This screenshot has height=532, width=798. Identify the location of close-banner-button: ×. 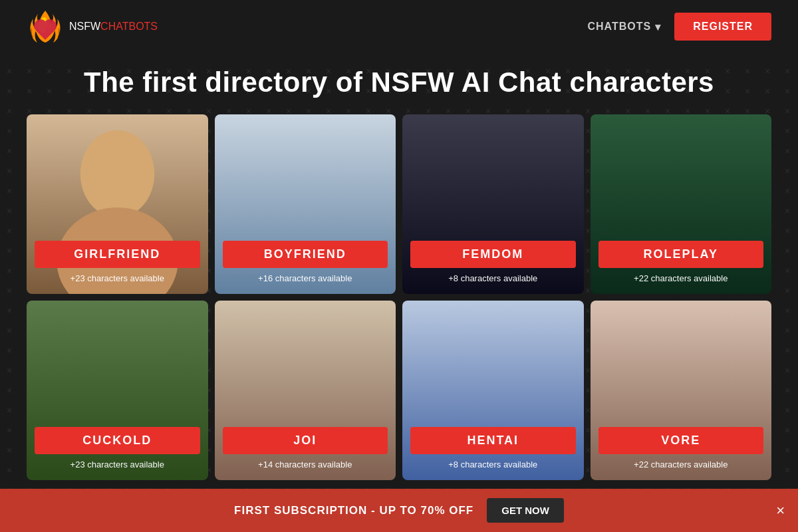
(781, 511).